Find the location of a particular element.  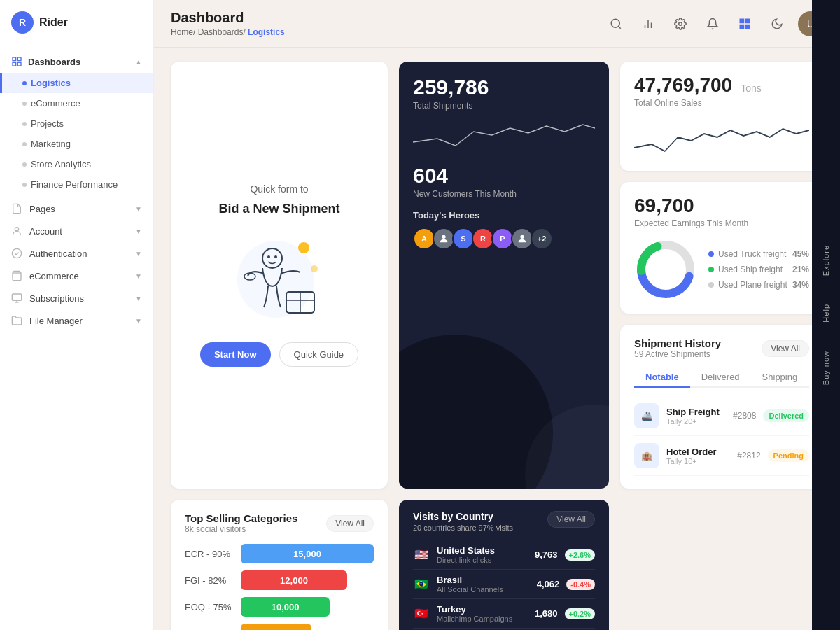

countries-view-all: View All is located at coordinates (571, 519).